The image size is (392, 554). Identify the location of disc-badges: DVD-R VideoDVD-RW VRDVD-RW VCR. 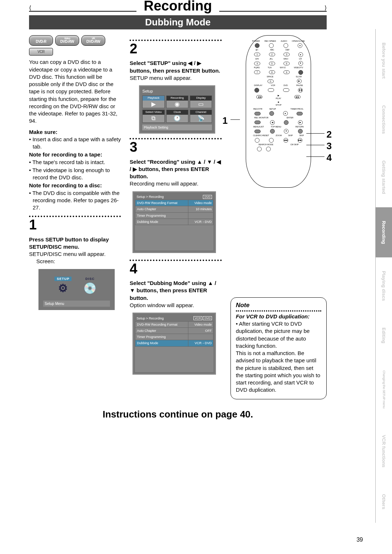
(75, 45).